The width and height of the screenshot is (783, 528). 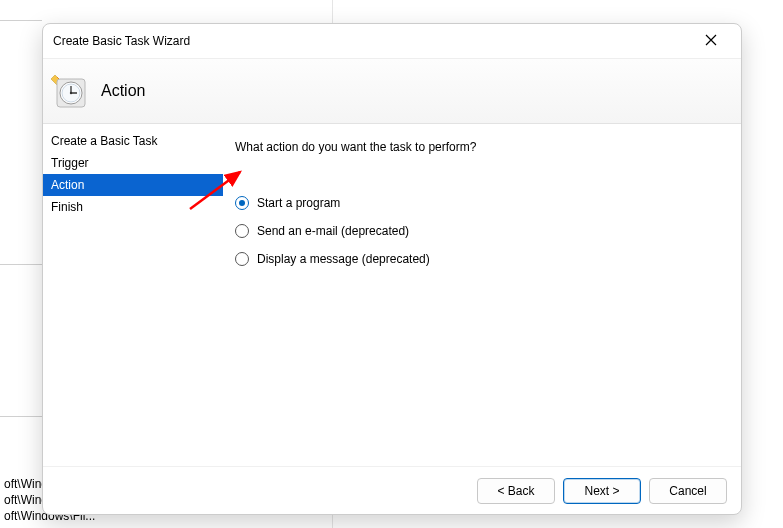 What do you see at coordinates (133, 185) in the screenshot?
I see `step-action: Action` at bounding box center [133, 185].